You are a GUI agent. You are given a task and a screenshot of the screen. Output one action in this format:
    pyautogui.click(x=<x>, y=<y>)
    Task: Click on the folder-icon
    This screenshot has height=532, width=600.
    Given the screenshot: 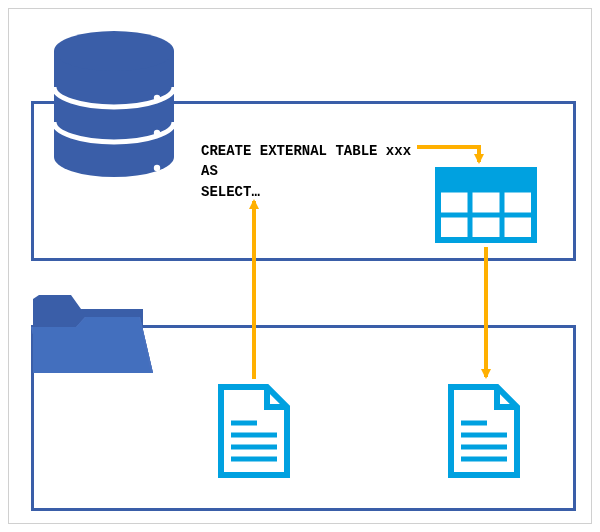 What is the action you would take?
    pyautogui.click(x=92, y=332)
    